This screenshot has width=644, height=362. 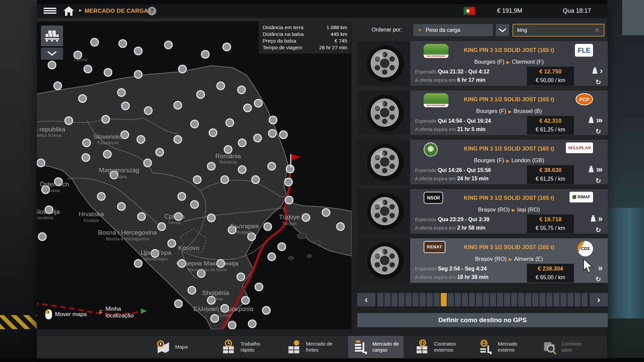 I want to click on set-gps-destination-button: Definir como destino no GPS, so click(x=482, y=320).